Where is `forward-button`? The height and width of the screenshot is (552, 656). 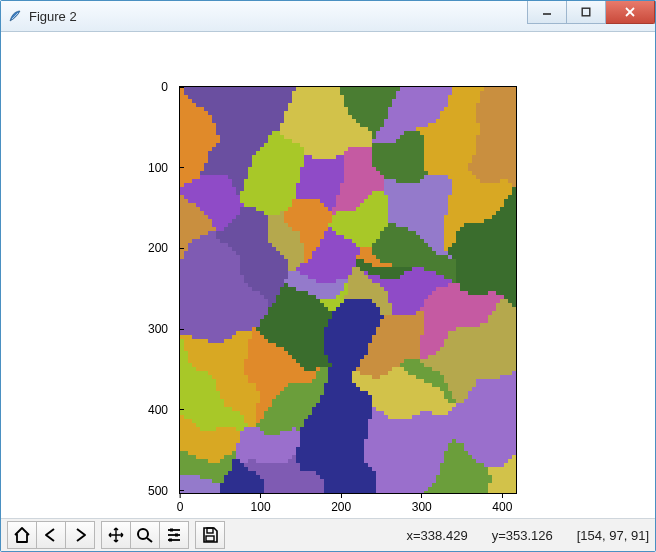 forward-button is located at coordinates (80, 535).